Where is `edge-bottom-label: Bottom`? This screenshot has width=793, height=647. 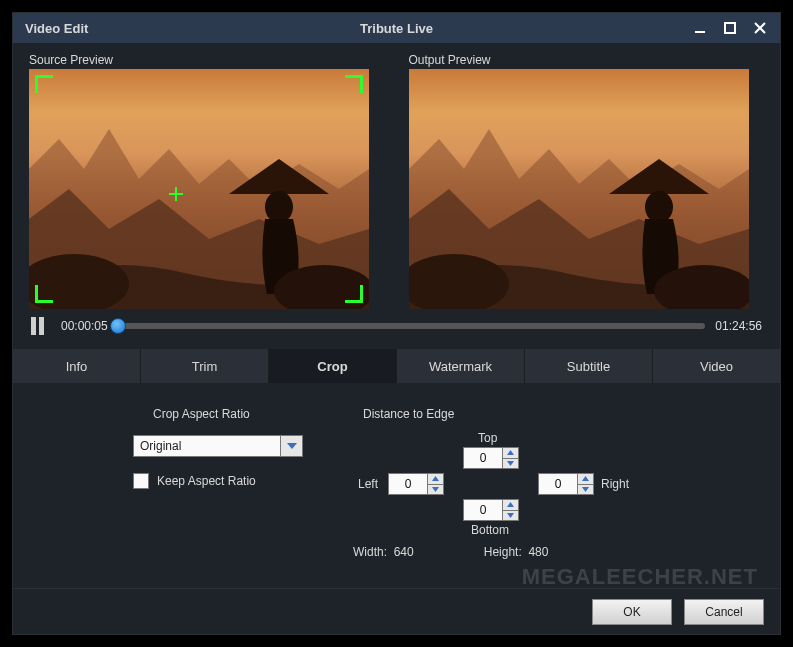
edge-bottom-label: Bottom is located at coordinates (490, 530).